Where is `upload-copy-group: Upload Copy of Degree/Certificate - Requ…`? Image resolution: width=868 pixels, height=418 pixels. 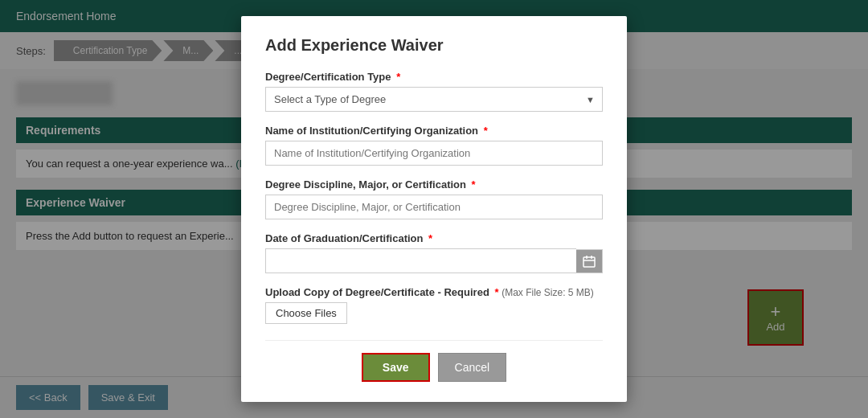 upload-copy-group: Upload Copy of Degree/Certificate - Requ… is located at coordinates (434, 305).